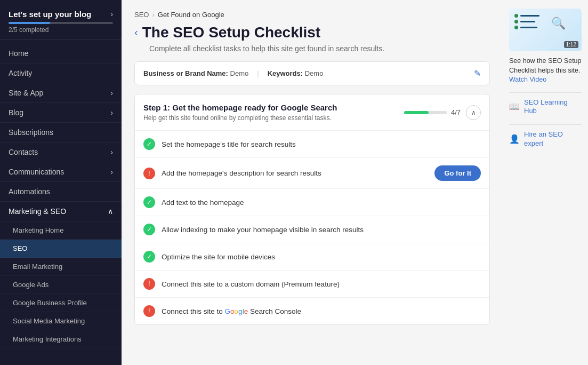 This screenshot has height=365, width=588. Describe the element at coordinates (61, 53) in the screenshot. I see `sidebar-item-home: Home` at that location.